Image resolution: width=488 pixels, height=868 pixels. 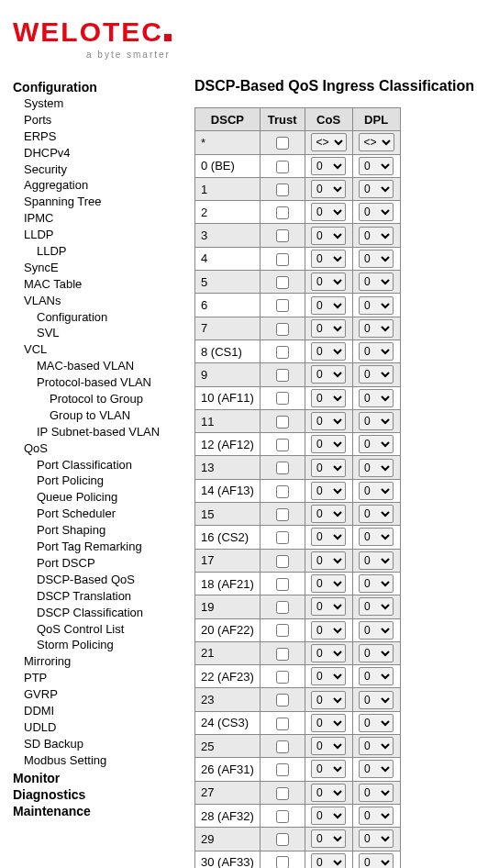 I want to click on nav-item: Storm Policing, so click(x=103, y=646).